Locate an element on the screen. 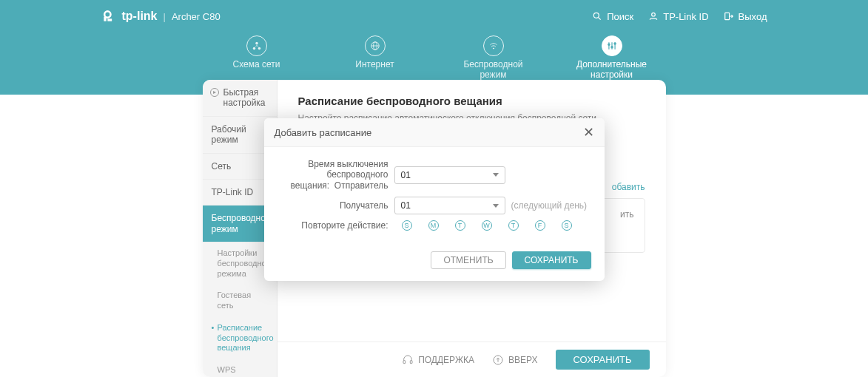  cancel-button: ОТМЕНИТЬ is located at coordinates (468, 260).